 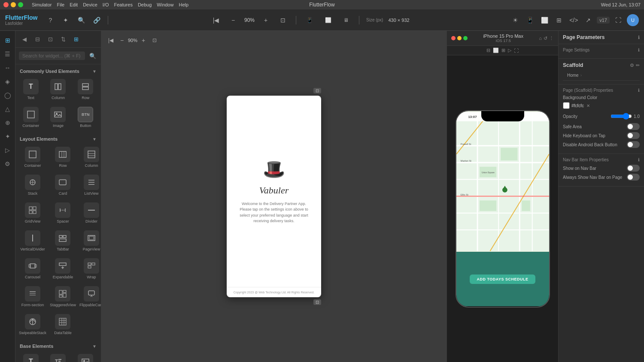 I want to click on iphone-refresh-icon: ↺, so click(x=545, y=39).